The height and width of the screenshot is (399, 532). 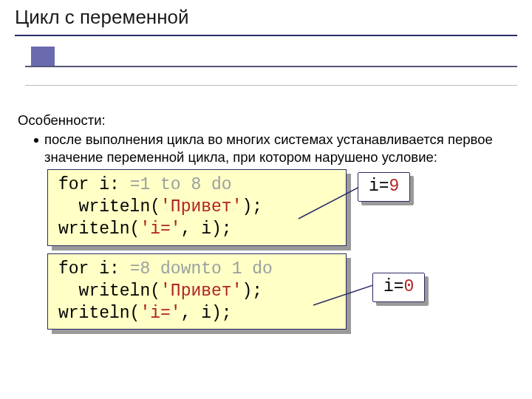 I want to click on result-badge-1: i=9, so click(x=384, y=187).